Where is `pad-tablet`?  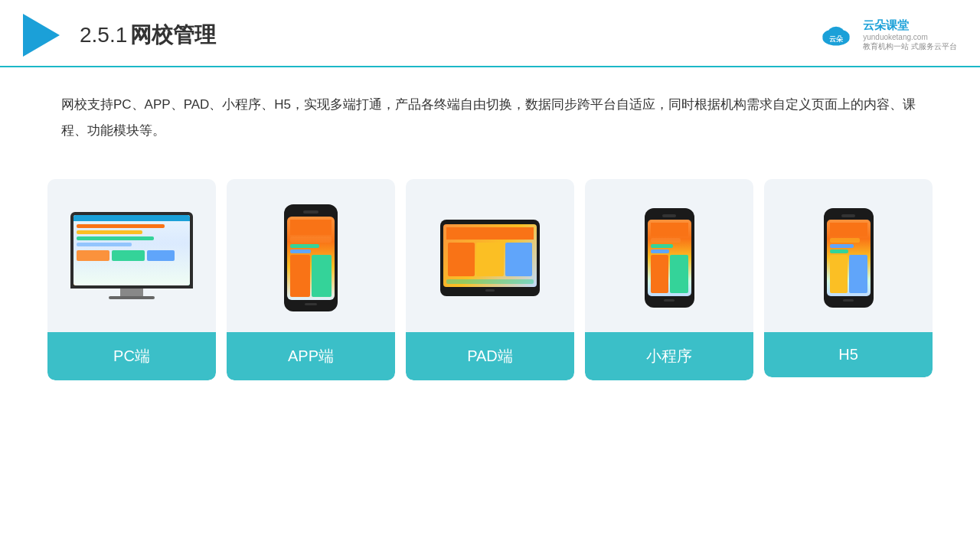
pad-tablet is located at coordinates (490, 258).